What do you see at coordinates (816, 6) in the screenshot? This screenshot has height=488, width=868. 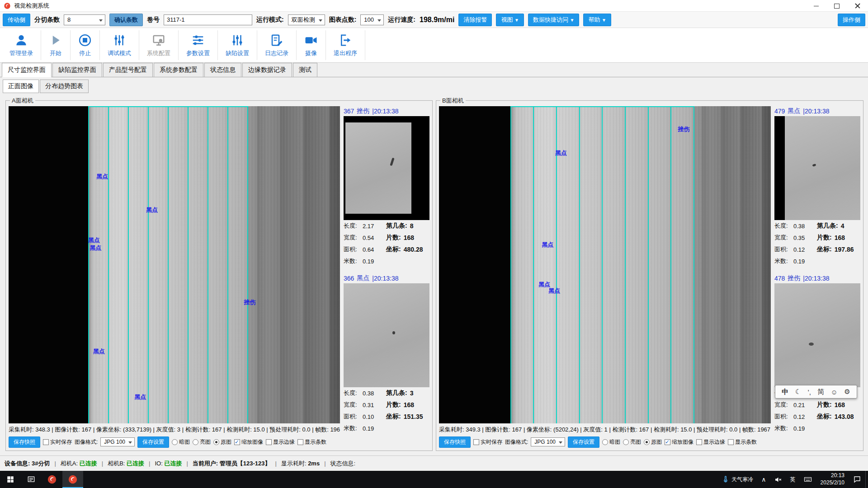 I see `minimize-button` at bounding box center [816, 6].